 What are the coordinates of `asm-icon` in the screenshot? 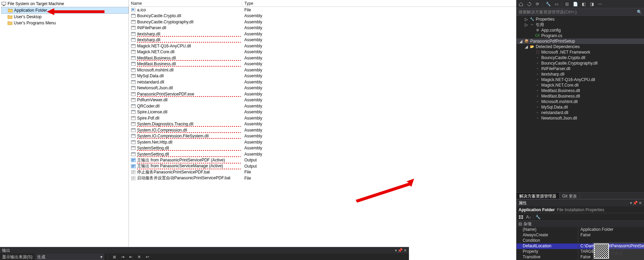 It's located at (133, 34).